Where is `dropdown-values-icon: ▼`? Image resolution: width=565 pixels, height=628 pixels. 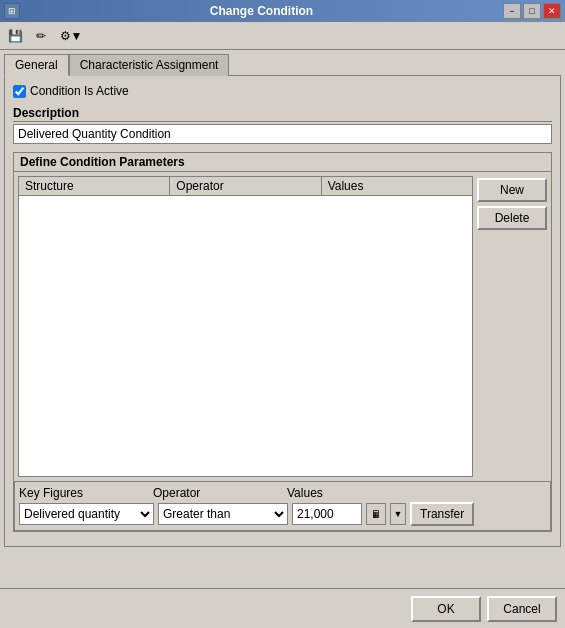
dropdown-values-icon: ▼ is located at coordinates (398, 514).